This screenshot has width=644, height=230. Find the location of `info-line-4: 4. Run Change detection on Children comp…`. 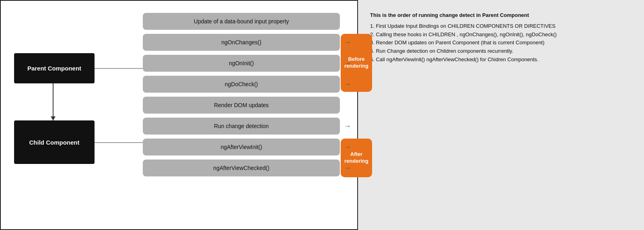

info-line-4: 4. Run Change detection on Children comp… is located at coordinates (501, 52).